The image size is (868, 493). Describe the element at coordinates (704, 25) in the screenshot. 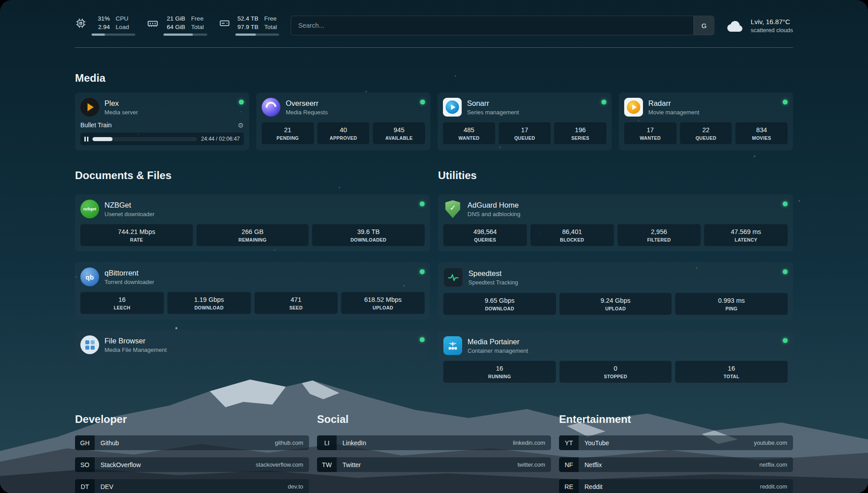

I see `search-provider-button: G` at that location.